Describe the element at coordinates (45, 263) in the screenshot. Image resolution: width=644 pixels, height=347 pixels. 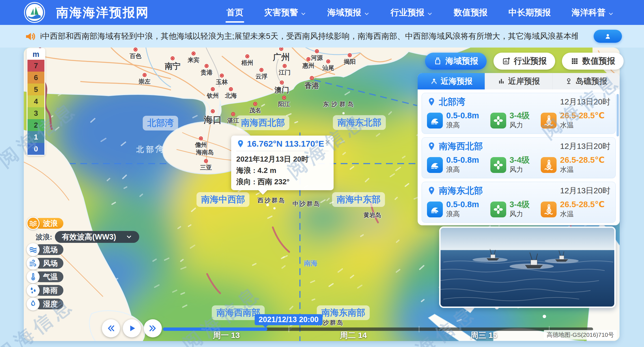
I see `layer-button-wind: 风场` at that location.